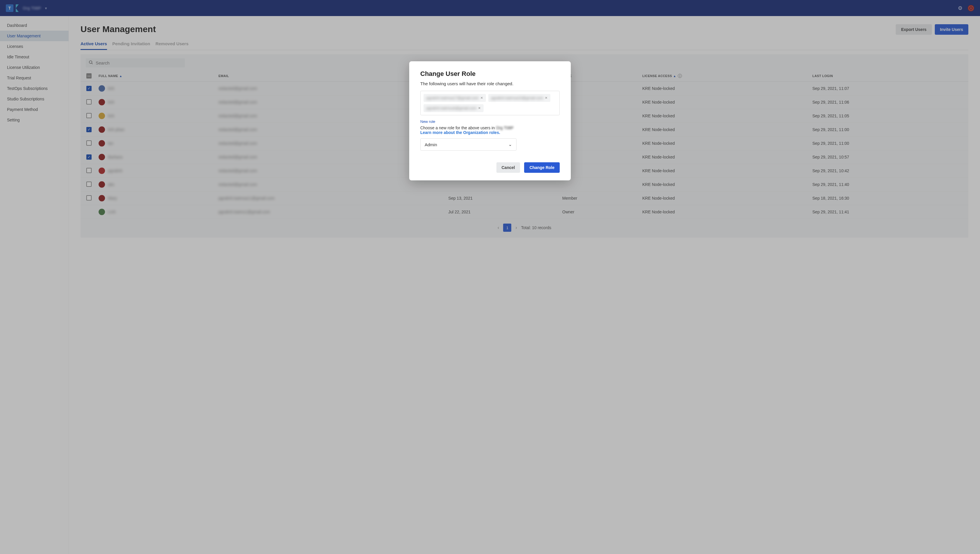 This screenshot has width=980, height=554. What do you see at coordinates (542, 168) in the screenshot?
I see `change-role-button: Change Role` at bounding box center [542, 168].